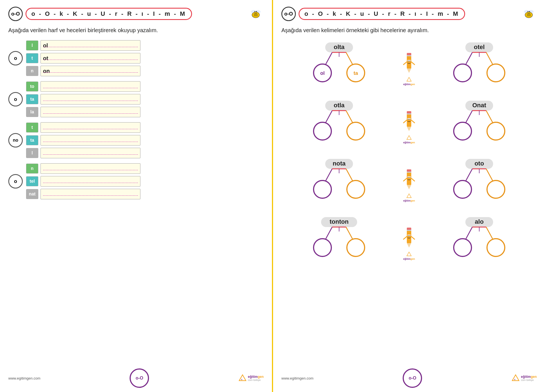 This screenshot has width=555, height=392. What do you see at coordinates (32, 58) in the screenshot?
I see `badge-t: t` at bounding box center [32, 58].